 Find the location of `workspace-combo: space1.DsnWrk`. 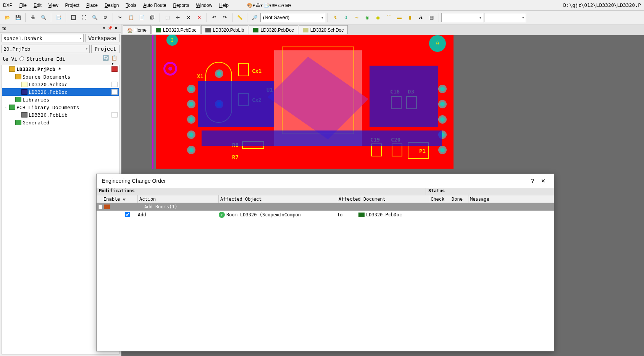

workspace-combo: space1.DsnWrk is located at coordinates (43, 38).